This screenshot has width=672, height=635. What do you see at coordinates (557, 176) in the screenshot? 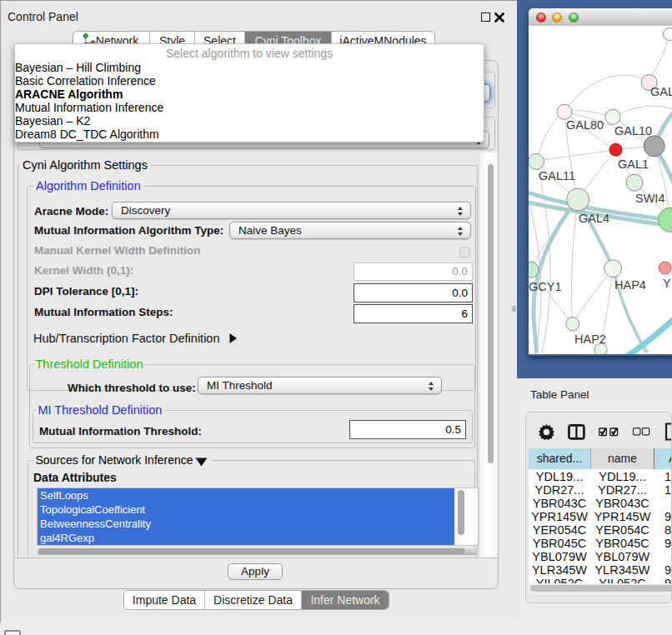
I see `svg-text: GAL11` at bounding box center [557, 176].